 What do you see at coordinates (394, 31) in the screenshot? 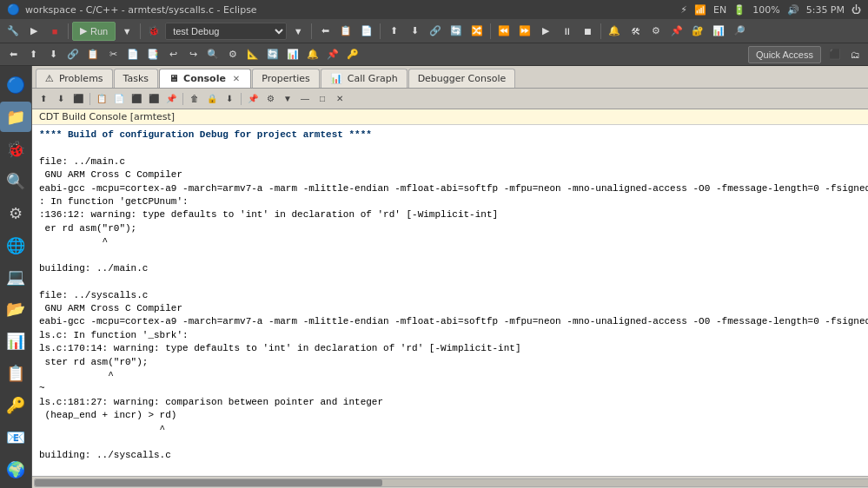
I see `toolbar-btn-2: ⬆` at bounding box center [394, 31].